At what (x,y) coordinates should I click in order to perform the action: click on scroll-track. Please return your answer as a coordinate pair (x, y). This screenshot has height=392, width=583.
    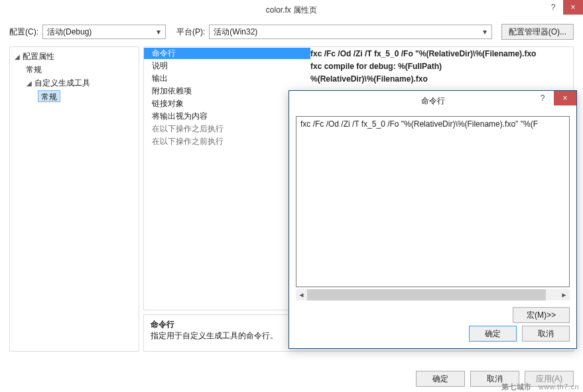
    Looking at the image, I should click on (432, 294).